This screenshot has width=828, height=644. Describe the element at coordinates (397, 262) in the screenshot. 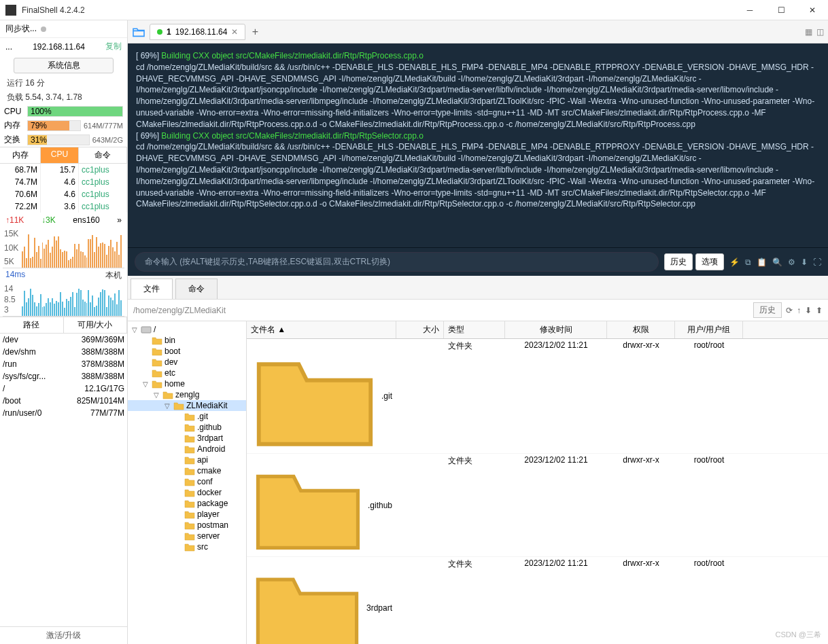

I see `command-input: 命令输入 (按ALT键提示历史,TAB键路径,ESC键返回,双击CTRL切换)` at that location.